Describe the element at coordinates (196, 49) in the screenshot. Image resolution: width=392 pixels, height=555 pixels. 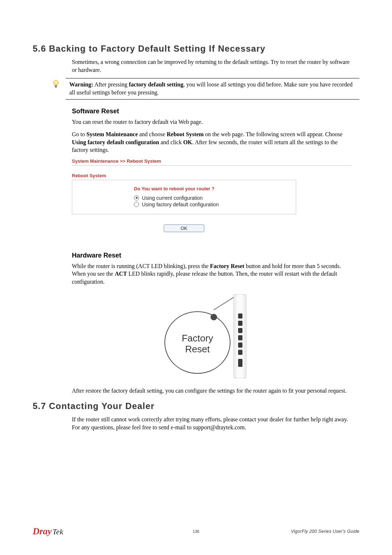
I see `section-heading-5-6: 5.6 Backing to Factory Default Setting I…` at that location.